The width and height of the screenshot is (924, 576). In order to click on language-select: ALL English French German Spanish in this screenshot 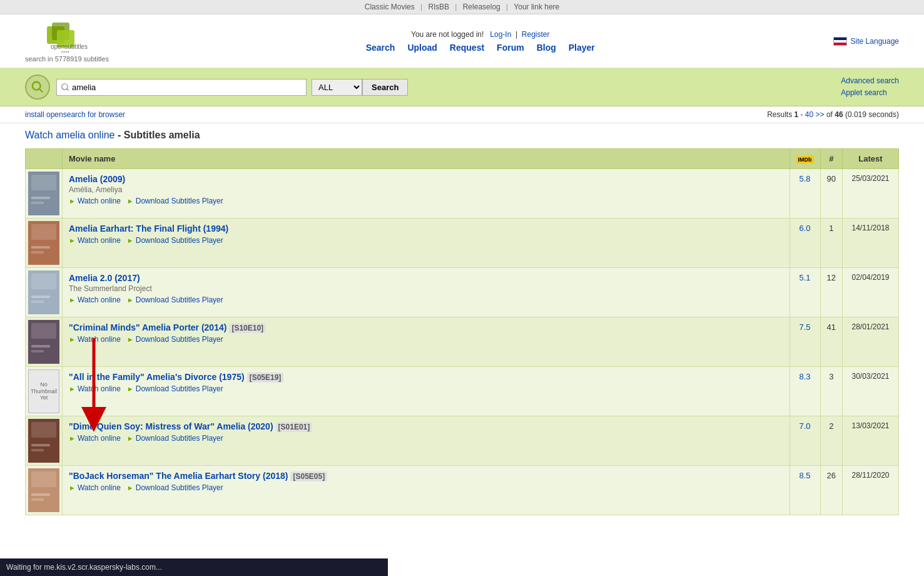, I will do `click(337, 88)`.